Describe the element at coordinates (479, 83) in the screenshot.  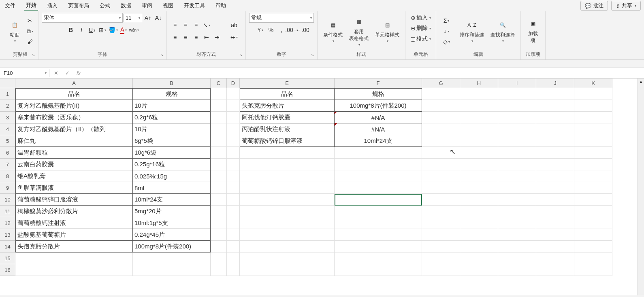
I see `column-header-H: H` at that location.